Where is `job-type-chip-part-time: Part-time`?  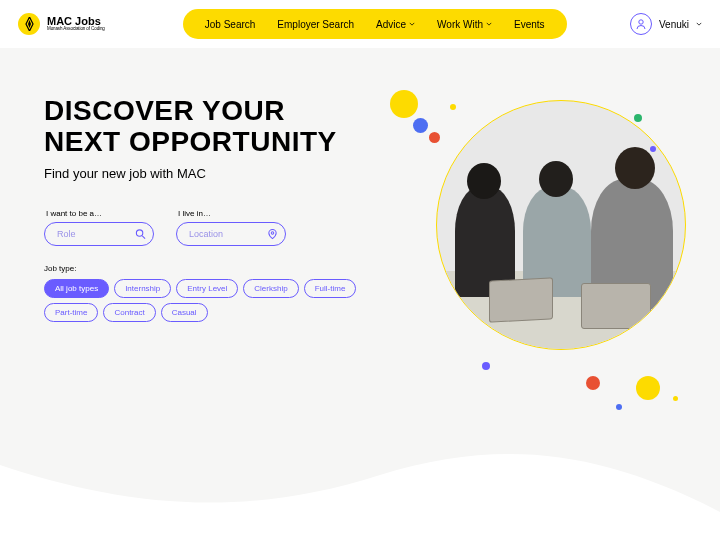 job-type-chip-part-time: Part-time is located at coordinates (71, 312).